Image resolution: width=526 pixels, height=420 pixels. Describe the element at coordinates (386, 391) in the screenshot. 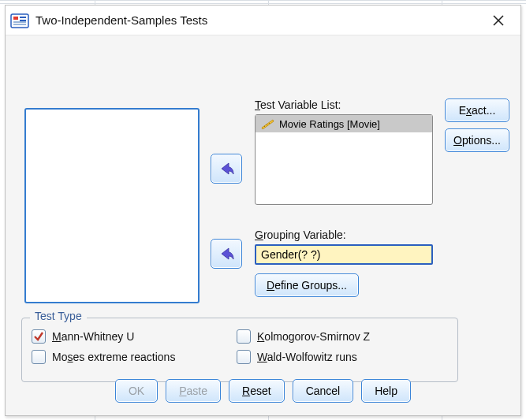

I see `help-button: Help` at that location.